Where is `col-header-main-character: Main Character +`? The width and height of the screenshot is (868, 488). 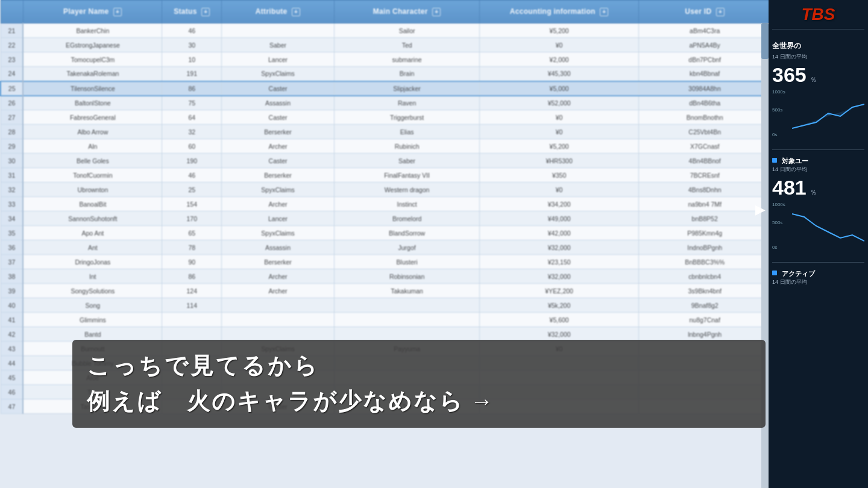 col-header-main-character: Main Character + is located at coordinates (407, 12).